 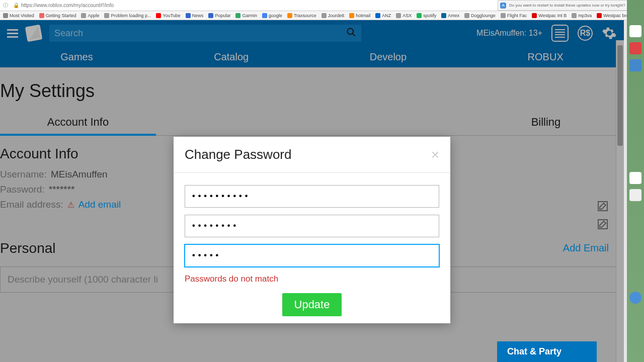 What do you see at coordinates (168, 16) in the screenshot?
I see `bookmark-item: YouTube` at bounding box center [168, 16].